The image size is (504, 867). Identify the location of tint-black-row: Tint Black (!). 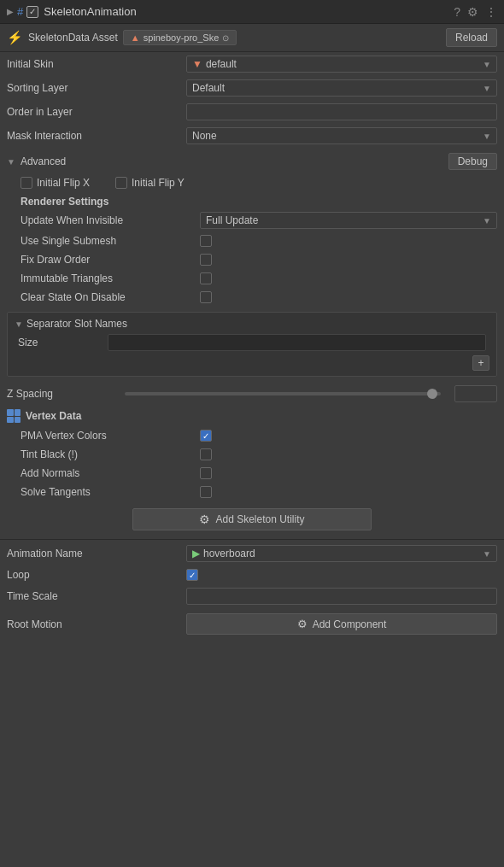
(252, 454).